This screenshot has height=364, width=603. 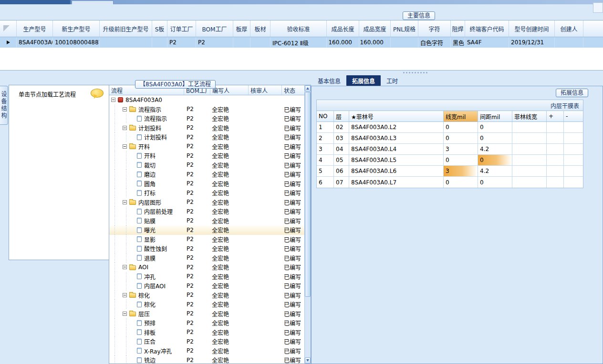 What do you see at coordinates (182, 42) in the screenshot?
I see `main-grid-cell: P2` at bounding box center [182, 42].